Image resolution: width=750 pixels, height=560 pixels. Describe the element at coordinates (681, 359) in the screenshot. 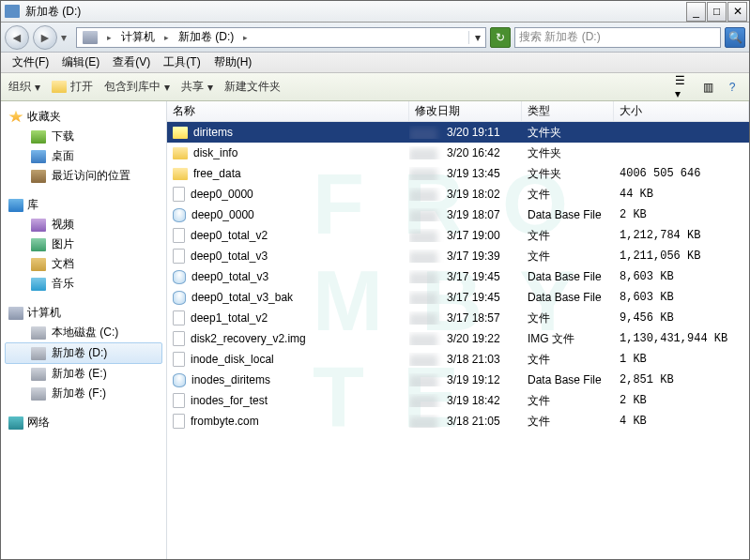

I see `file-size-cell: 1 KB` at that location.